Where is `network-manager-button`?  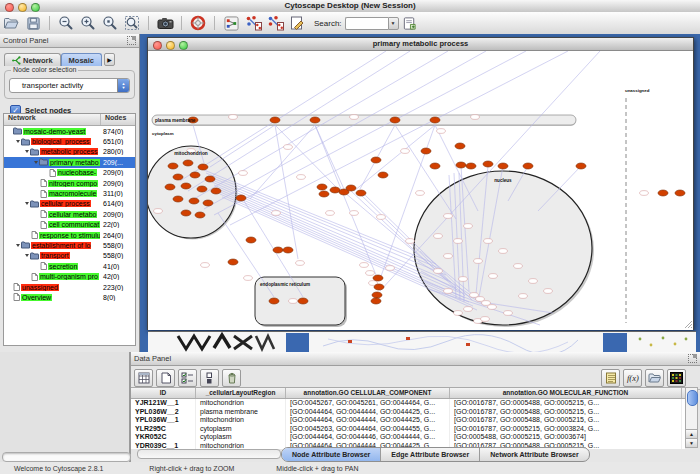 network-manager-button is located at coordinates (231, 23).